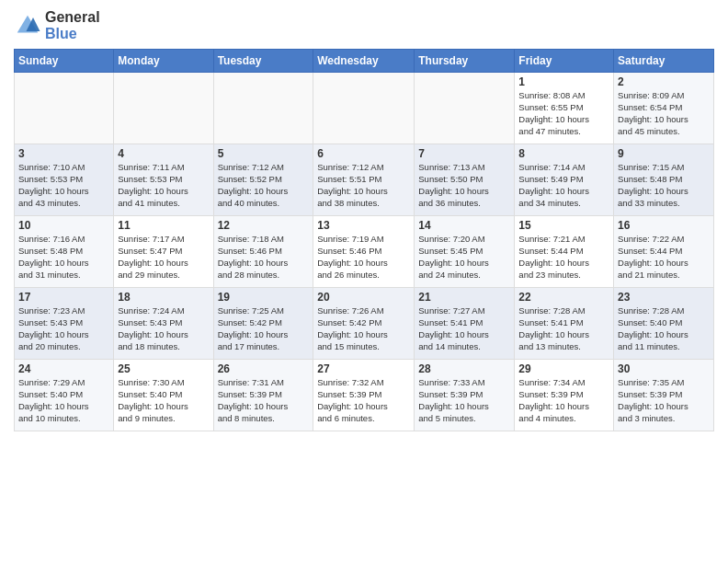 This screenshot has width=728, height=563. I want to click on day-info: Sunrise: 7:29 AM Sunset: 5:40 PM Dayligh…, so click(64, 401).